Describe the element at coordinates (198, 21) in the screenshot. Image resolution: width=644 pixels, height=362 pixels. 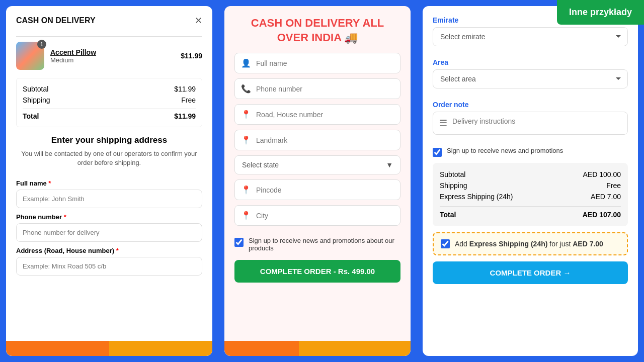
I see `close-button: ✕` at that location.